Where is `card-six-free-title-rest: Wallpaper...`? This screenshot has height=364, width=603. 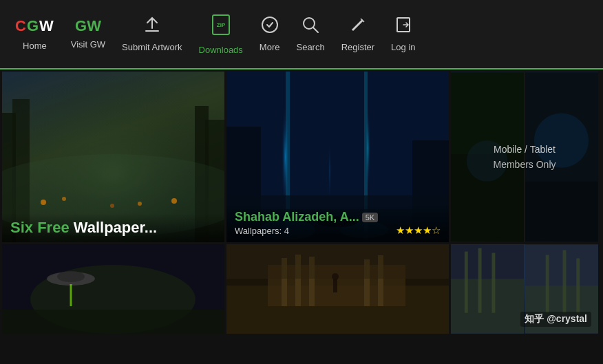
card-six-free-title-rest: Wallpaper... is located at coordinates (114, 227).